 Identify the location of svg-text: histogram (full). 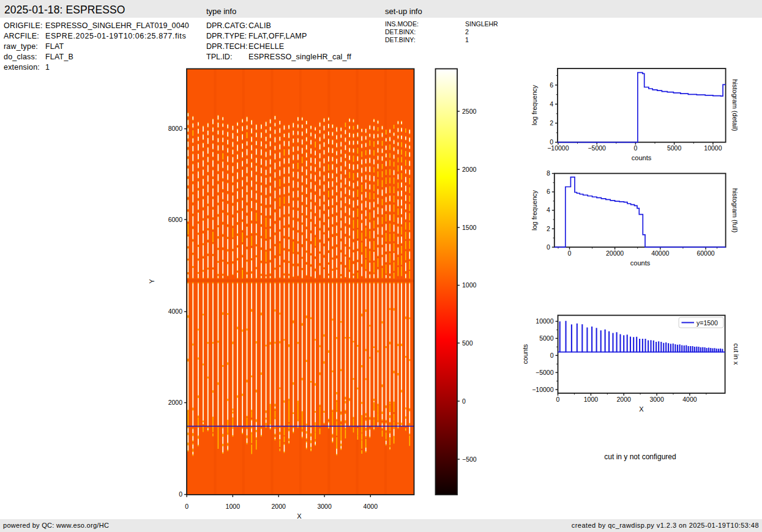
(735, 210).